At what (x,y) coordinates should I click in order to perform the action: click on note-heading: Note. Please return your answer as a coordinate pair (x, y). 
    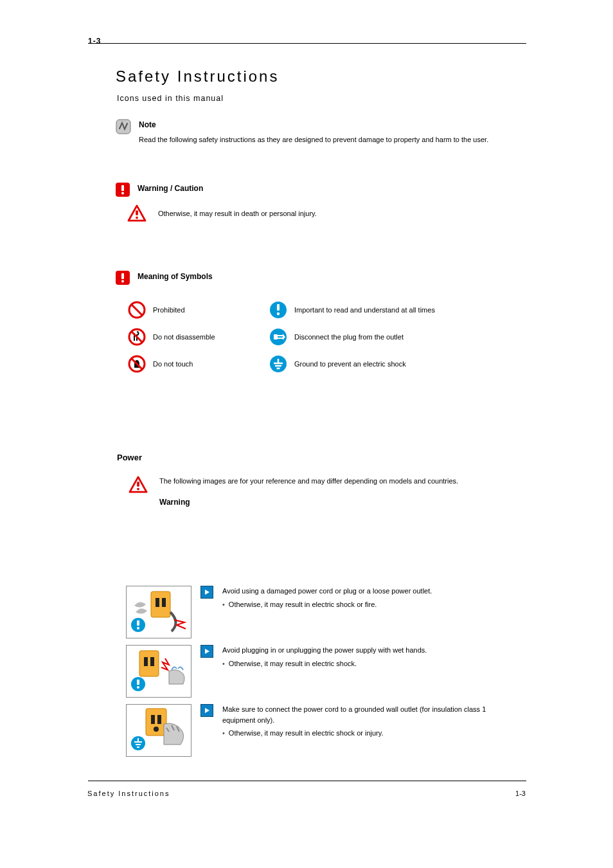
    Looking at the image, I should click on (333, 125).